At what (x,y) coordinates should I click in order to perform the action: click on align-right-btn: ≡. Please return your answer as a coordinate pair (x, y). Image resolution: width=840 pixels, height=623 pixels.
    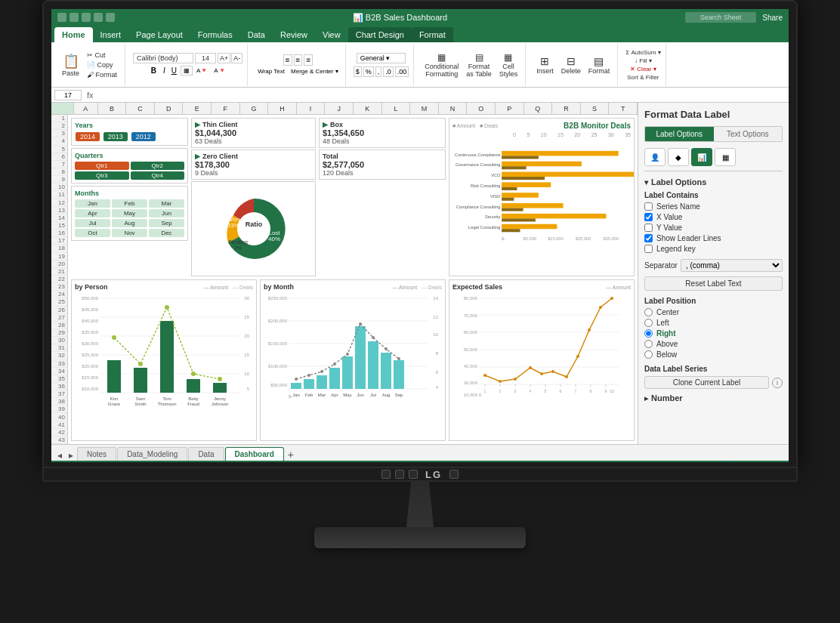
    Looking at the image, I should click on (308, 60).